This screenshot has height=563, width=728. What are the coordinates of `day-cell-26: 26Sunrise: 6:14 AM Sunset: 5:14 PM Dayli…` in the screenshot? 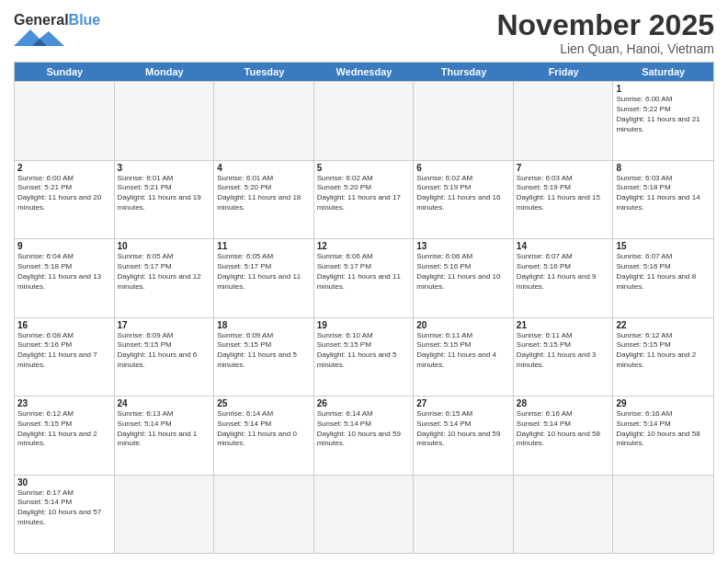 It's located at (364, 435).